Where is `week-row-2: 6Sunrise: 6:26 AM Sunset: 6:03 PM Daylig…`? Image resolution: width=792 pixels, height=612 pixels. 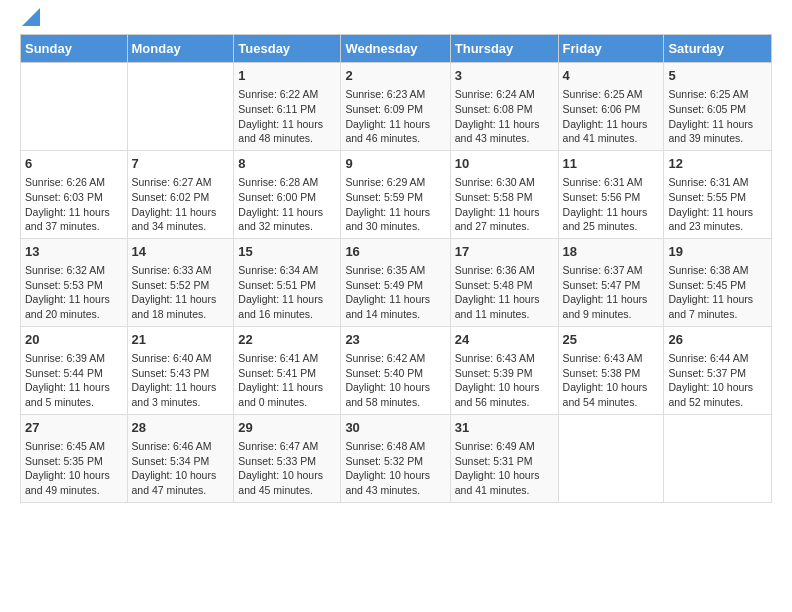
week-row-2: 6Sunrise: 6:26 AM Sunset: 6:03 PM Daylig… is located at coordinates (396, 194).